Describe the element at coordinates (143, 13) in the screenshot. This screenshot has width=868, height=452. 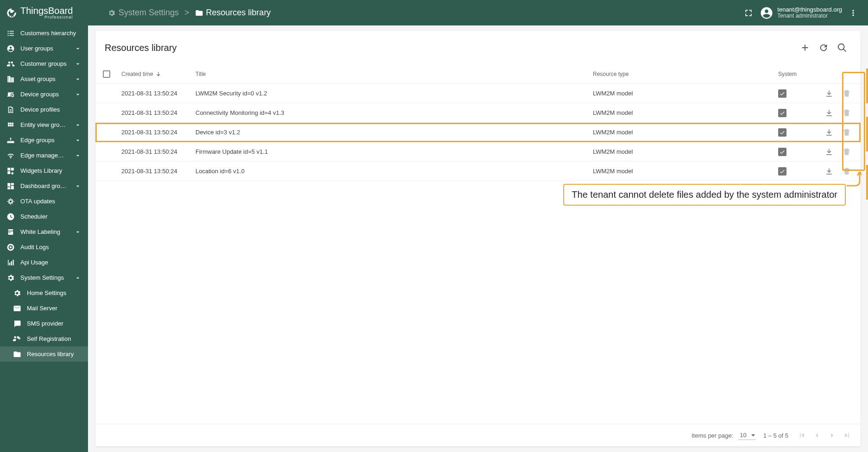
I see `breadcrumb-parent: System Settings` at that location.